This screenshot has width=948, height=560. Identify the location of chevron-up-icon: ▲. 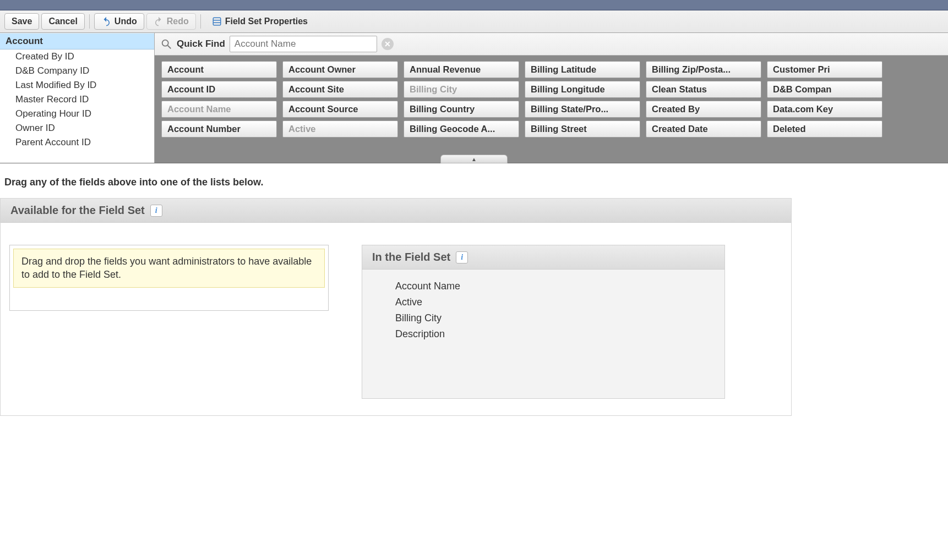
(474, 160).